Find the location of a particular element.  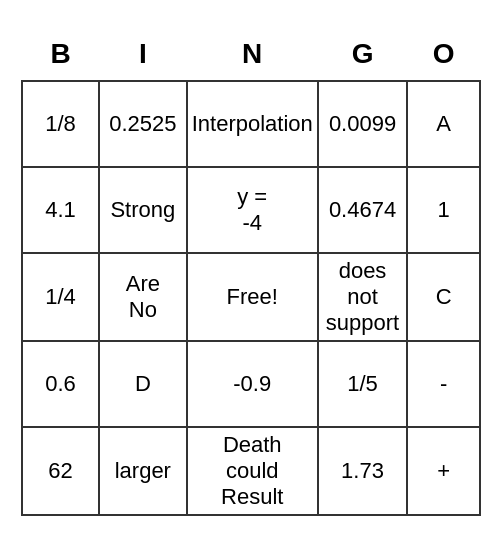

cell-r2-c2: Free! is located at coordinates (252, 297).